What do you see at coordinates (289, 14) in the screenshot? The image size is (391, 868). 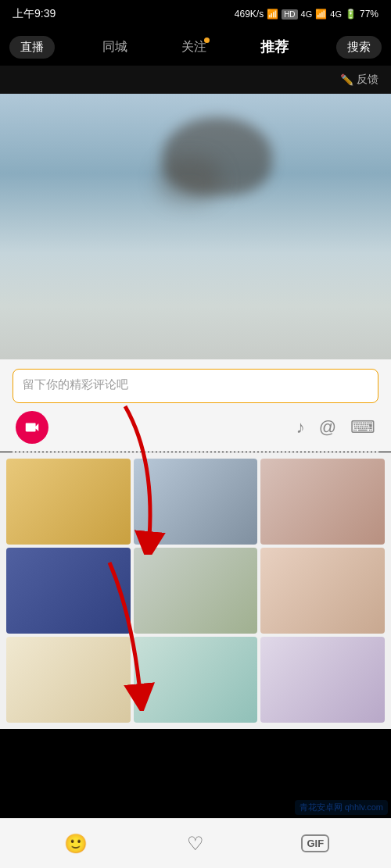 I see `hd-icon: HD` at bounding box center [289, 14].